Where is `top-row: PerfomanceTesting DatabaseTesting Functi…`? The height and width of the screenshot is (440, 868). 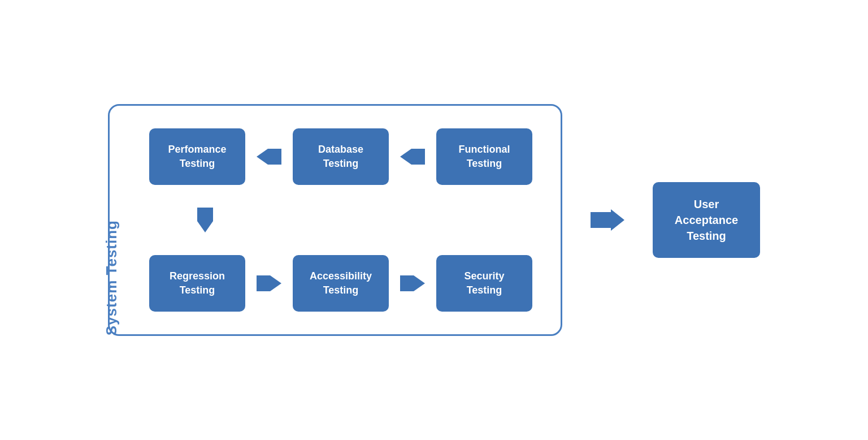
top-row: PerfomanceTesting DatabaseTesting Functi… is located at coordinates (341, 157).